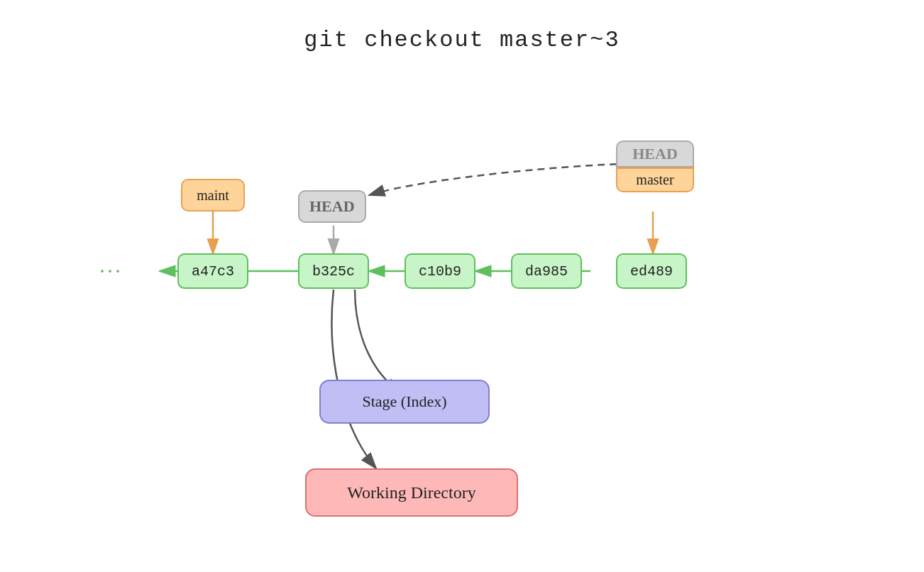 This screenshot has height=572, width=924. What do you see at coordinates (651, 271) in the screenshot?
I see `commit-ed489: ed489` at bounding box center [651, 271].